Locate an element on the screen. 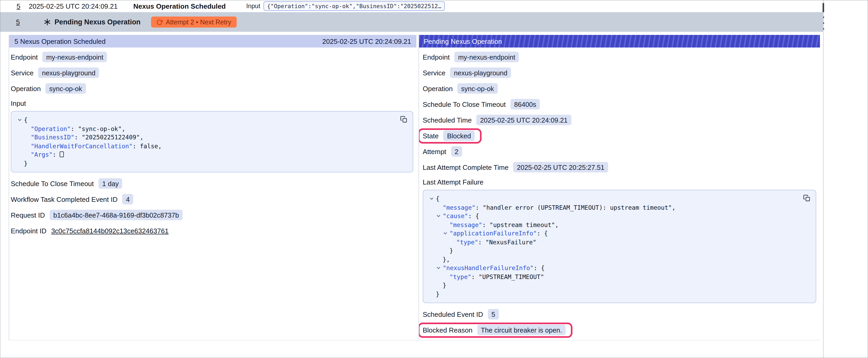  annotation-highlight: StateBlocked is located at coordinates (450, 136).